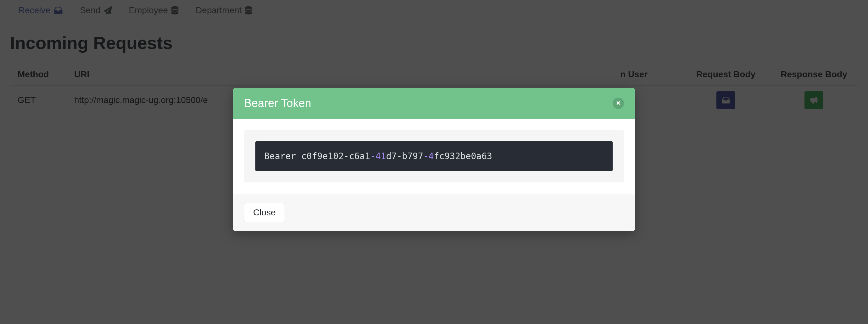 The image size is (868, 324). I want to click on modal-title: Bearer Token, so click(278, 103).